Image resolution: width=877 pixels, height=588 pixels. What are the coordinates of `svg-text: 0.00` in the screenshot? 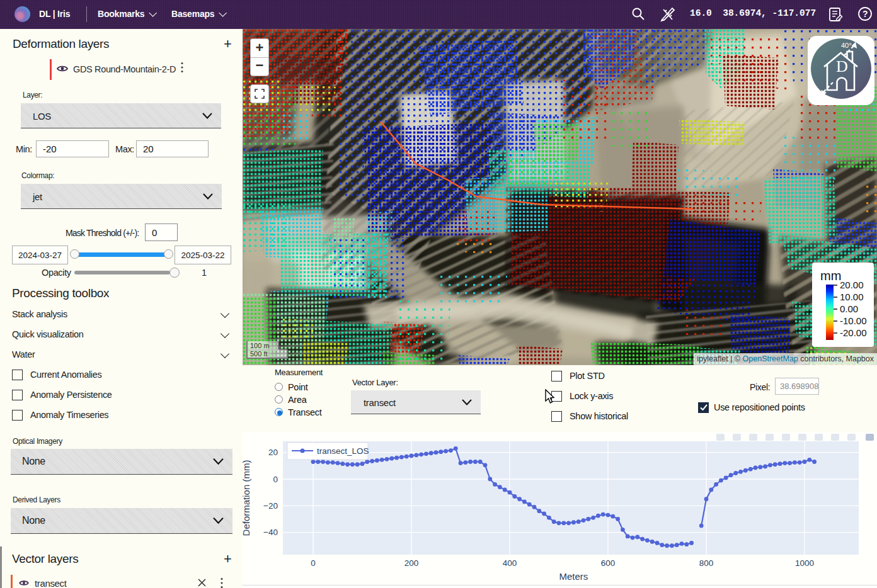 It's located at (849, 308).